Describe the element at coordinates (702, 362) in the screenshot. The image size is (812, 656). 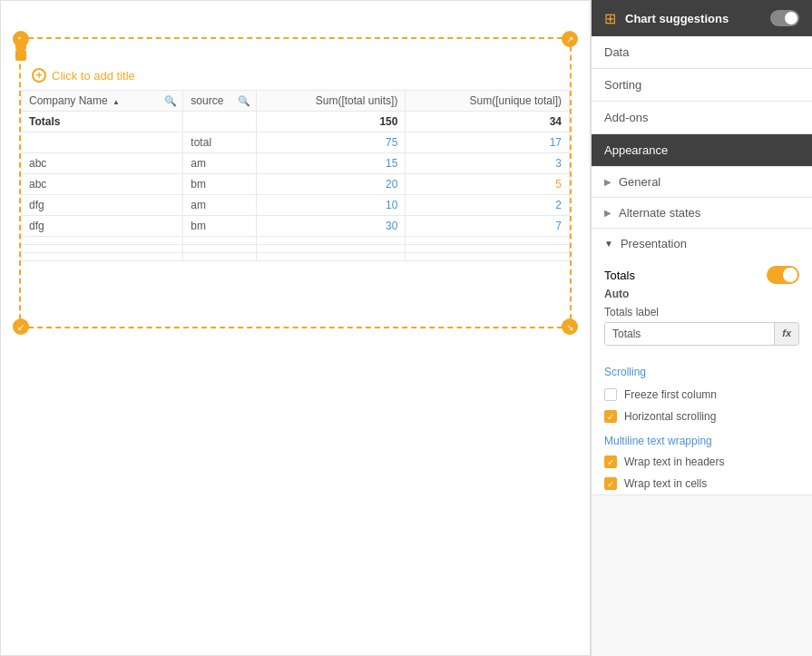
I see `accordion-presentation: ▼ Presentation Totals Auto Totals label …` at that location.